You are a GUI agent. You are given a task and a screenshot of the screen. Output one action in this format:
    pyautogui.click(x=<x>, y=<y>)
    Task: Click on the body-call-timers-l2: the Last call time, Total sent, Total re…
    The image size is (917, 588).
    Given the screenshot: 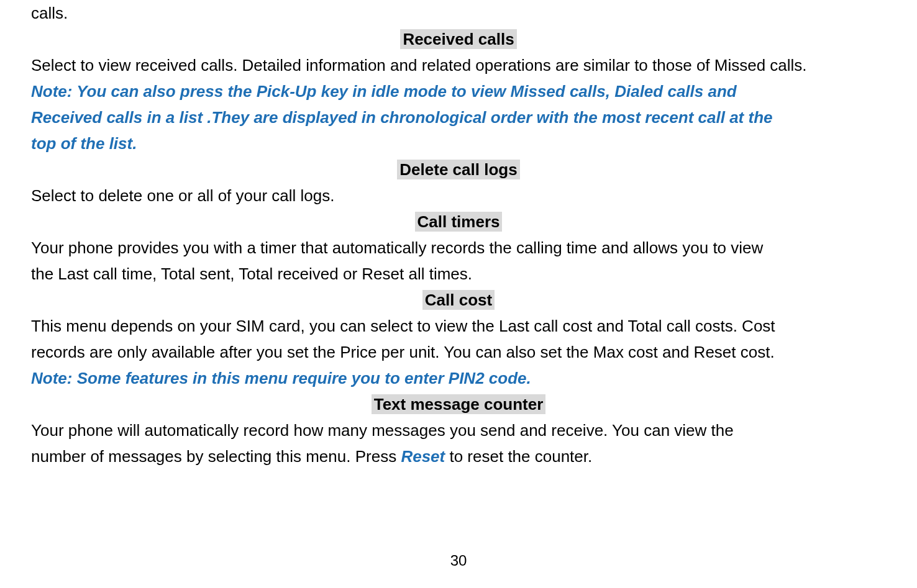 What is the action you would take?
    pyautogui.click(x=458, y=274)
    